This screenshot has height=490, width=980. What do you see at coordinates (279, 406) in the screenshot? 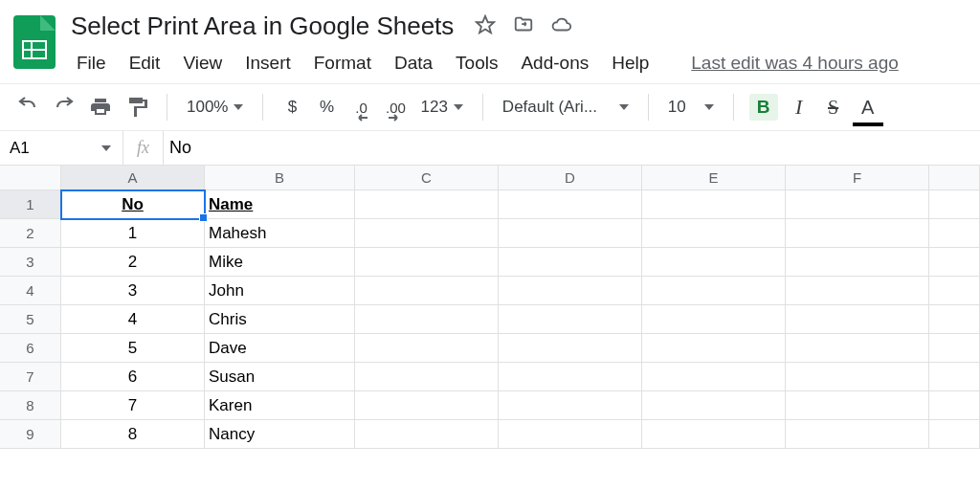
I see `cell-b8: Karen` at bounding box center [279, 406].